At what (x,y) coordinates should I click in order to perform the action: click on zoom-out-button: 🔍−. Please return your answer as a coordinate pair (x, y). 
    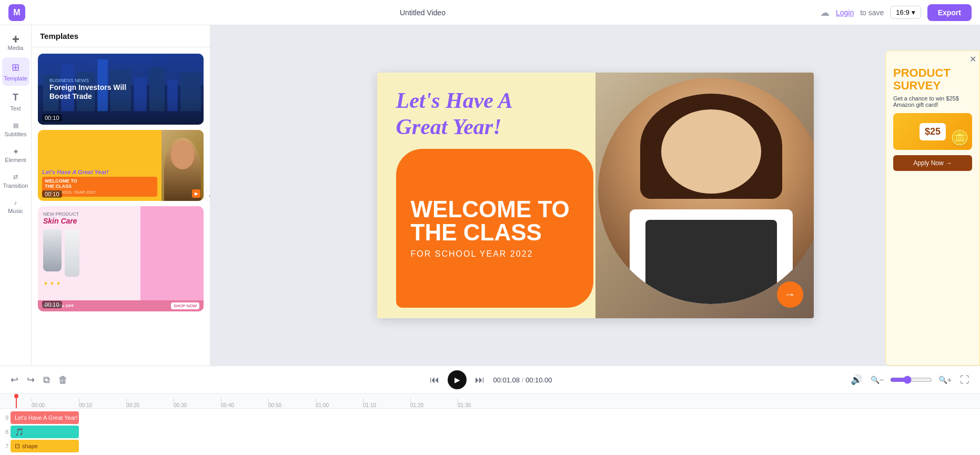
    Looking at the image, I should click on (877, 380).